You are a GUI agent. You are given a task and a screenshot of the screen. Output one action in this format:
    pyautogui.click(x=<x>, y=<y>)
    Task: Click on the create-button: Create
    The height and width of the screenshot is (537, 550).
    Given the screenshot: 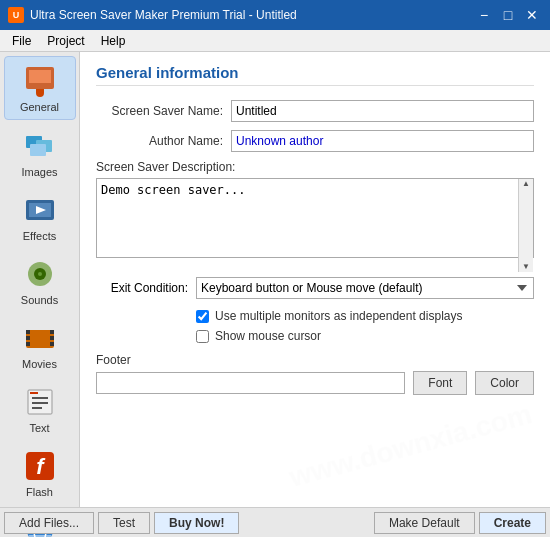 What is the action you would take?
    pyautogui.click(x=512, y=523)
    